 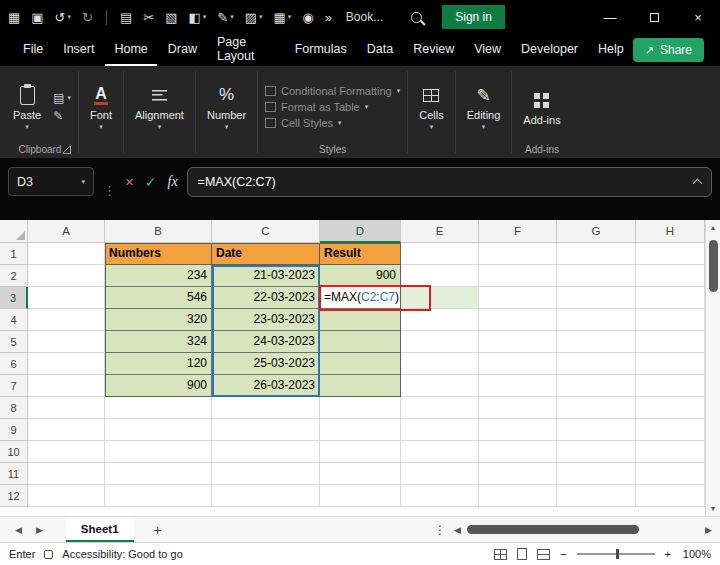 What do you see at coordinates (66, 386) in the screenshot?
I see `cell-A7` at bounding box center [66, 386].